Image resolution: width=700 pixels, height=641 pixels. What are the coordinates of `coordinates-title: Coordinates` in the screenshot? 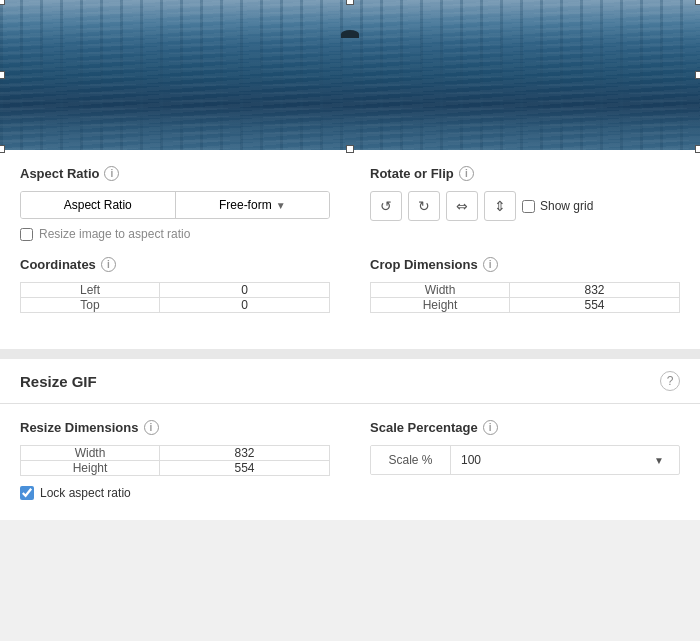 It's located at (58, 264).